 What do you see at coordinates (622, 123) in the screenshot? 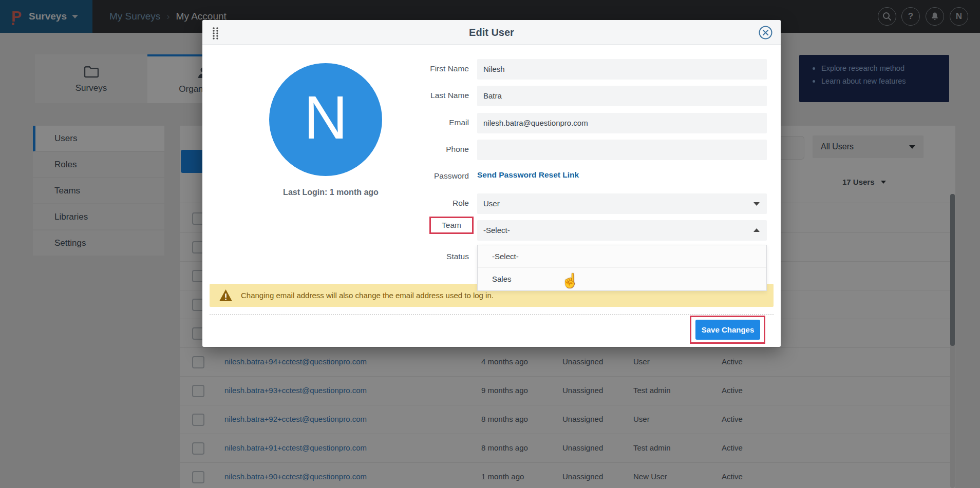
I see `email-input: nilesh.batra@questionpro.com` at bounding box center [622, 123].